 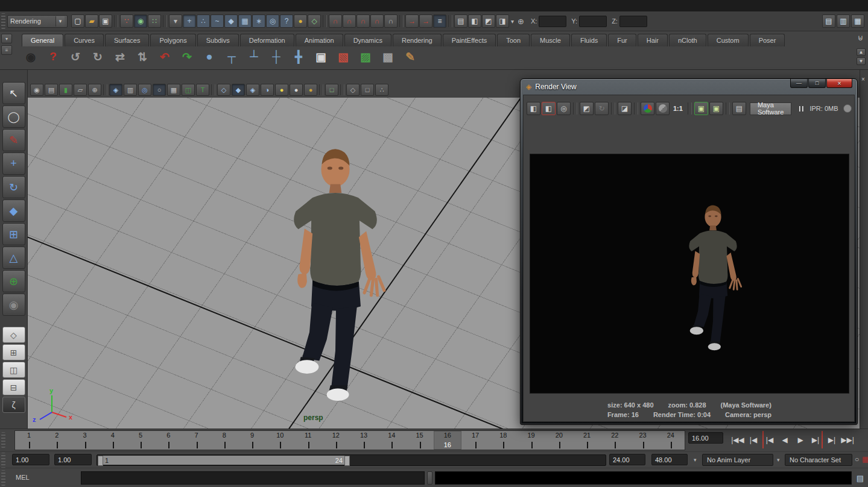 I want to click on range-slider-track: 1 24, so click(x=351, y=460).